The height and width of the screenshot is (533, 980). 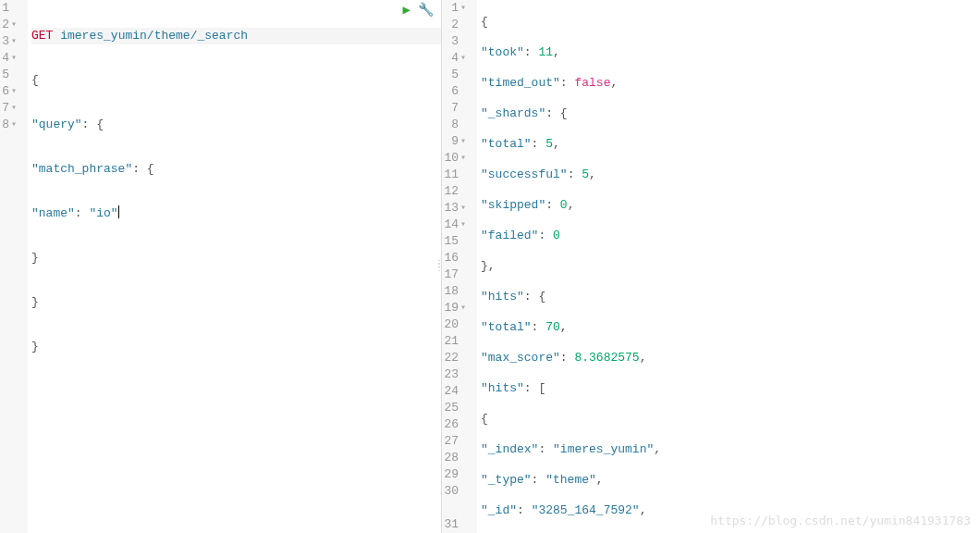 What do you see at coordinates (153, 36) in the screenshot?
I see `request-url: imeres_yumin/theme/_search` at bounding box center [153, 36].